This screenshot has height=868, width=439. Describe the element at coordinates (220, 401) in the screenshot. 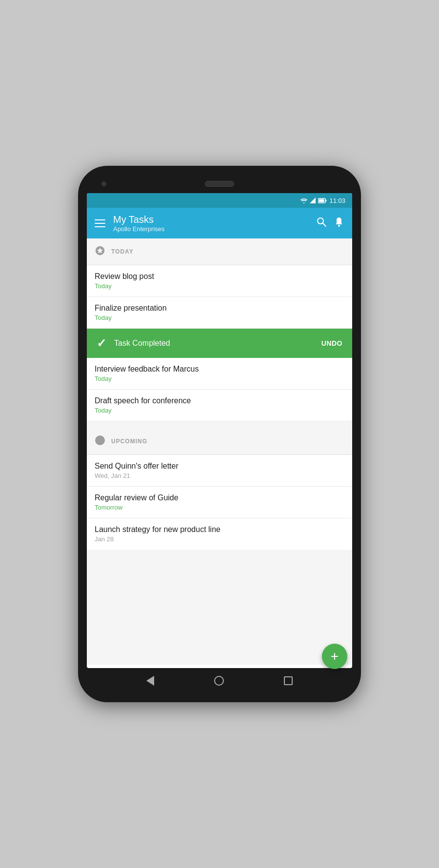

I see `task-title: Draft speech for conference` at that location.